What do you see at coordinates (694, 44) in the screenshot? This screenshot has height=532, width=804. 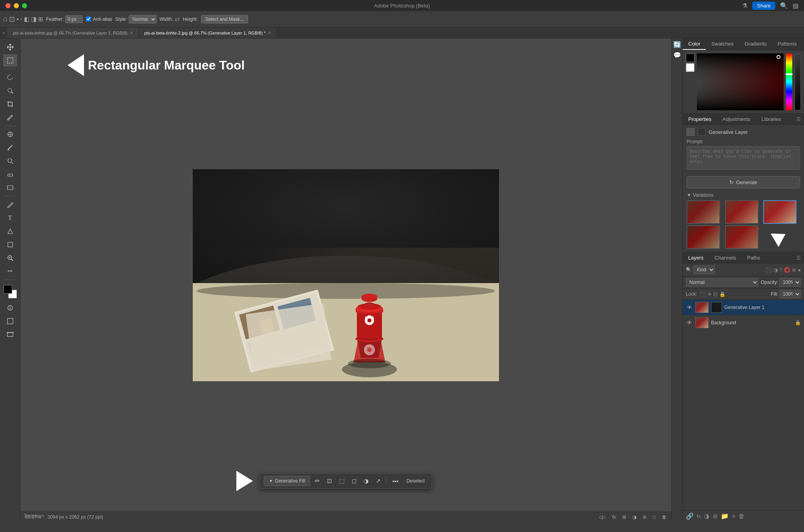 I see `color-tab: Color` at bounding box center [694, 44].